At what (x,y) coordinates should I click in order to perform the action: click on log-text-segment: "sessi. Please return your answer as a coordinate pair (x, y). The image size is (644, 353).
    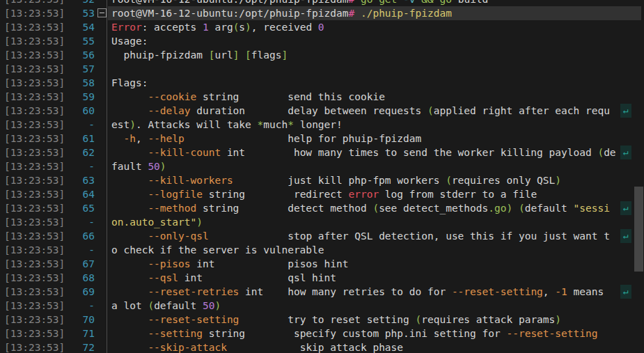
    Looking at the image, I should click on (592, 208).